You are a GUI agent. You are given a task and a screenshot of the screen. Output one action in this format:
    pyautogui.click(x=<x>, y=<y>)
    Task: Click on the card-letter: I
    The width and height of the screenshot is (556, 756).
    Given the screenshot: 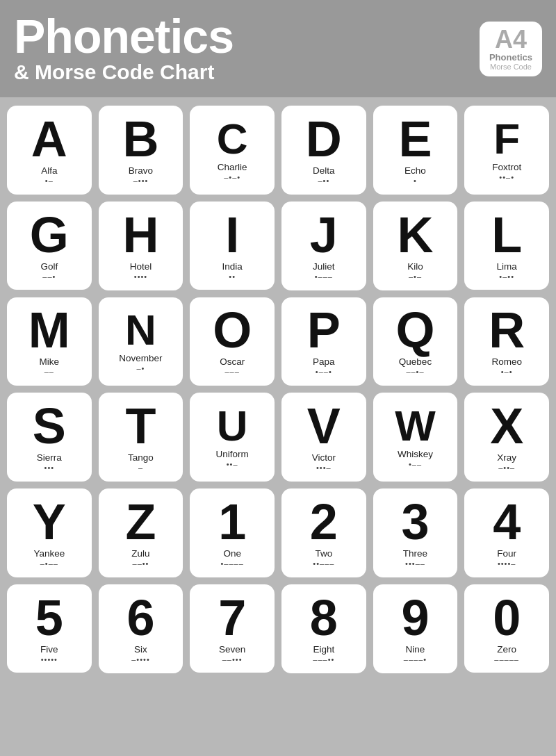 What is the action you would take?
    pyautogui.click(x=232, y=235)
    